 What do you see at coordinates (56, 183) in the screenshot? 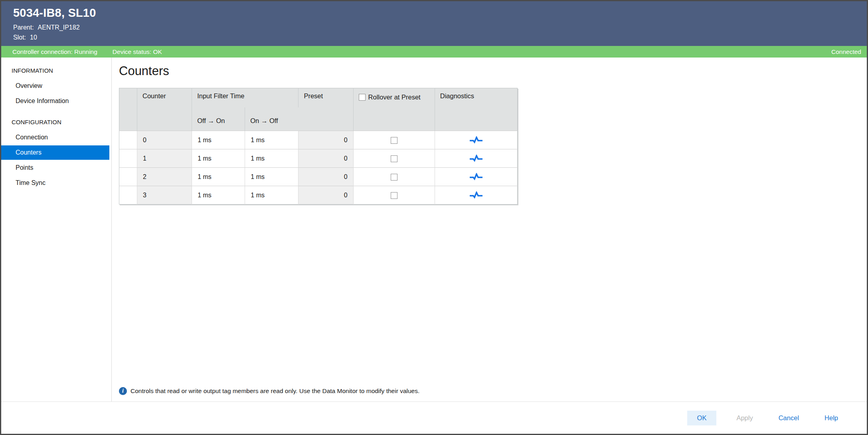
I see `sidebar-item-time-sync: Time Sync` at bounding box center [56, 183].